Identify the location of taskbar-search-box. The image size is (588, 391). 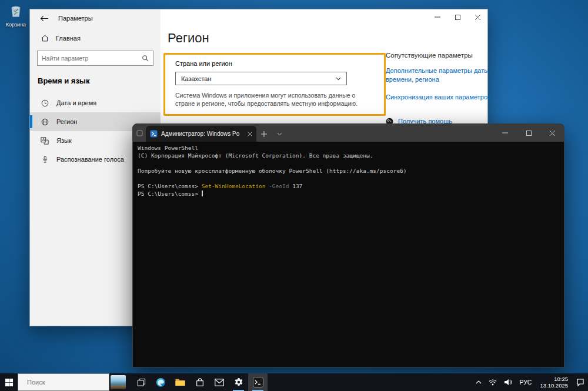
(64, 382).